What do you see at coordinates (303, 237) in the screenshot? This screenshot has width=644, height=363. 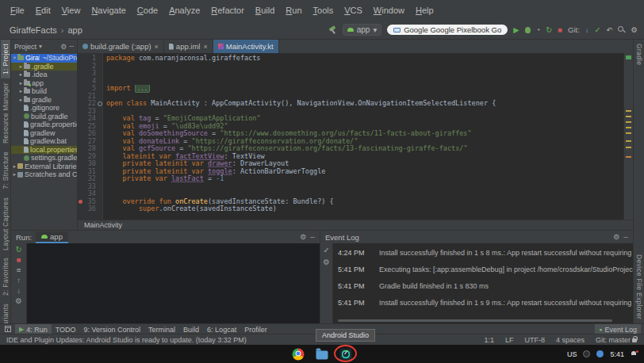 I see `run-settings-icon: ⚙` at bounding box center [303, 237].